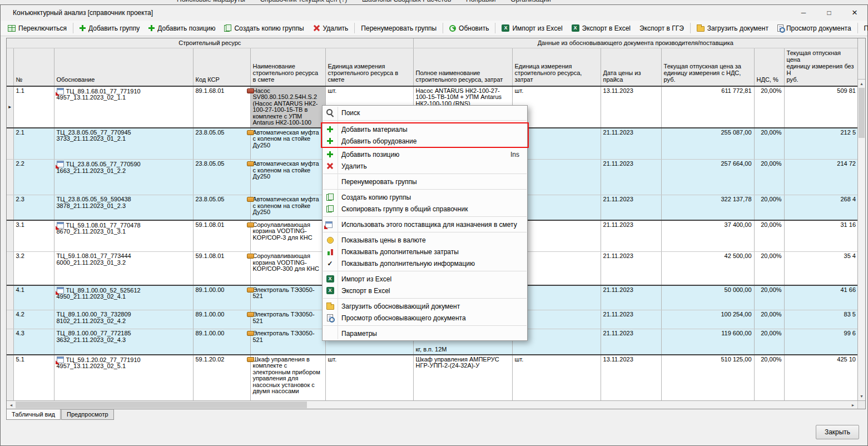 This screenshot has width=868, height=446. What do you see at coordinates (425, 290) in the screenshot?
I see `menu-item-export-excel: XЭкспорт в Excel` at bounding box center [425, 290].